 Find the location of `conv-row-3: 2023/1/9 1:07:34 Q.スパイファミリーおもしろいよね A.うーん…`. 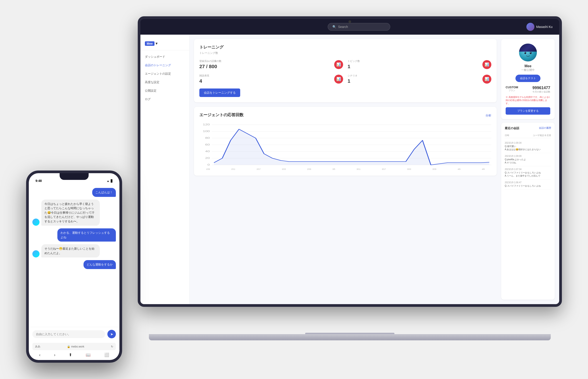

conv-row-3: 2023/1/9 1:07:34 Q.スパイファミリーおもしろいよね A.うーん… is located at coordinates (528, 173).